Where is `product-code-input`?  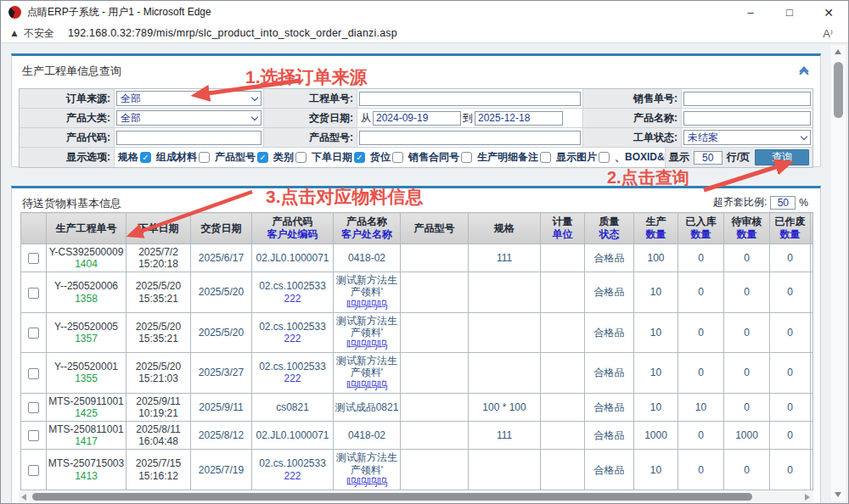
product-code-input is located at coordinates (188, 137).